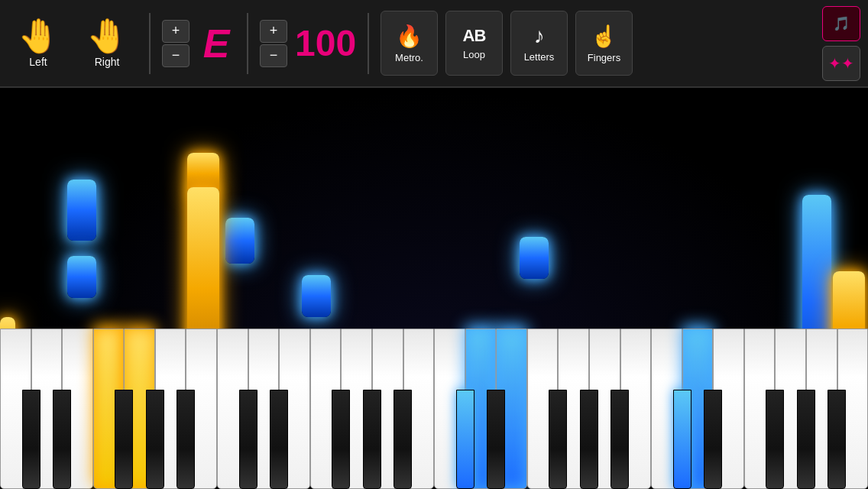  Describe the element at coordinates (604, 43) in the screenshot. I see `fingers-button: ☝ Fingers` at that location.